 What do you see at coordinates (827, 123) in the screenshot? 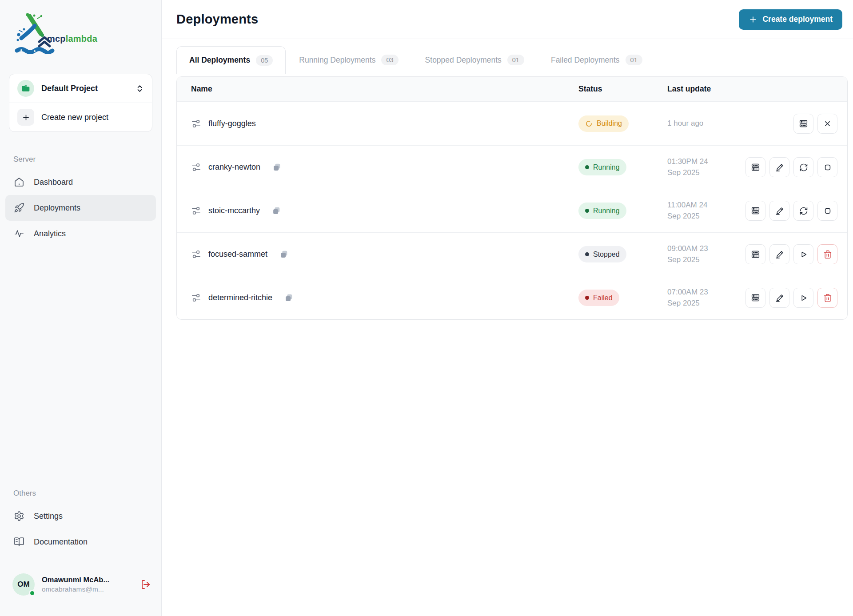
I see `x-icon` at bounding box center [827, 123].